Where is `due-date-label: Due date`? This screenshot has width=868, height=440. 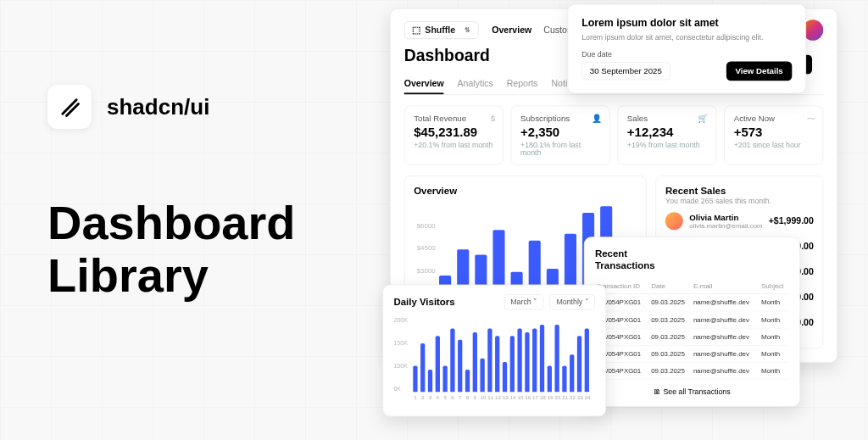 due-date-label: Due date is located at coordinates (687, 54).